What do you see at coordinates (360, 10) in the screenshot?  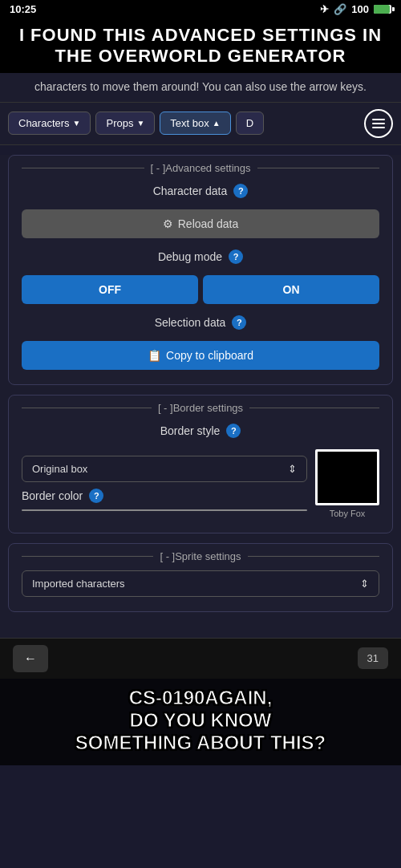 I see `battery-label: 100` at bounding box center [360, 10].